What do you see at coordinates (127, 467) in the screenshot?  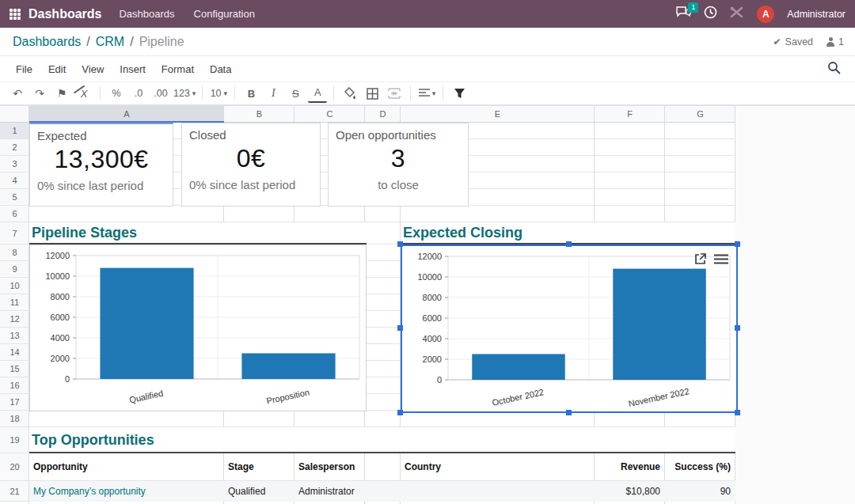 I see `table-header-opportunity: Opportunity` at bounding box center [127, 467].